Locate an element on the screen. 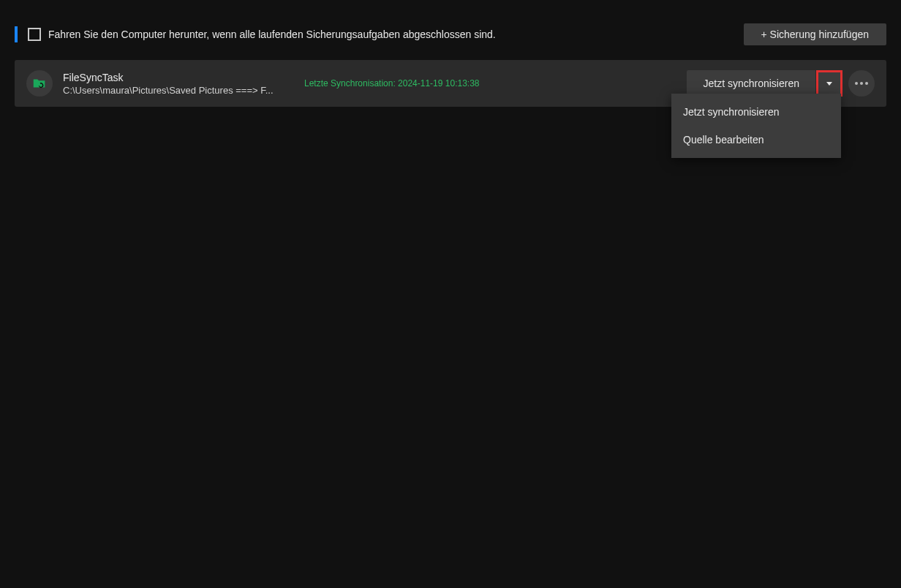 The width and height of the screenshot is (901, 588). dropdown-item-edit-source: Quelle bearbeiten is located at coordinates (756, 140).